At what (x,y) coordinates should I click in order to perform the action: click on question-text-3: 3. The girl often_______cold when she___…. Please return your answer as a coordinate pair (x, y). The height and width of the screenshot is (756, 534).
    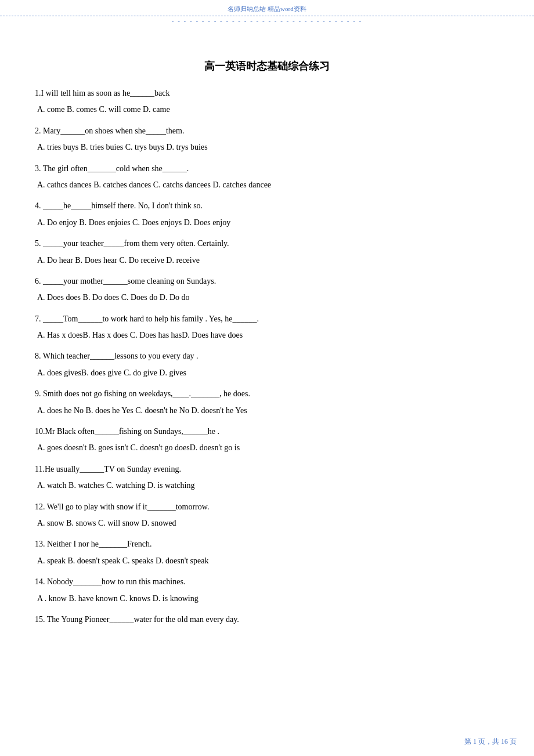
    Looking at the image, I should click on (267, 169).